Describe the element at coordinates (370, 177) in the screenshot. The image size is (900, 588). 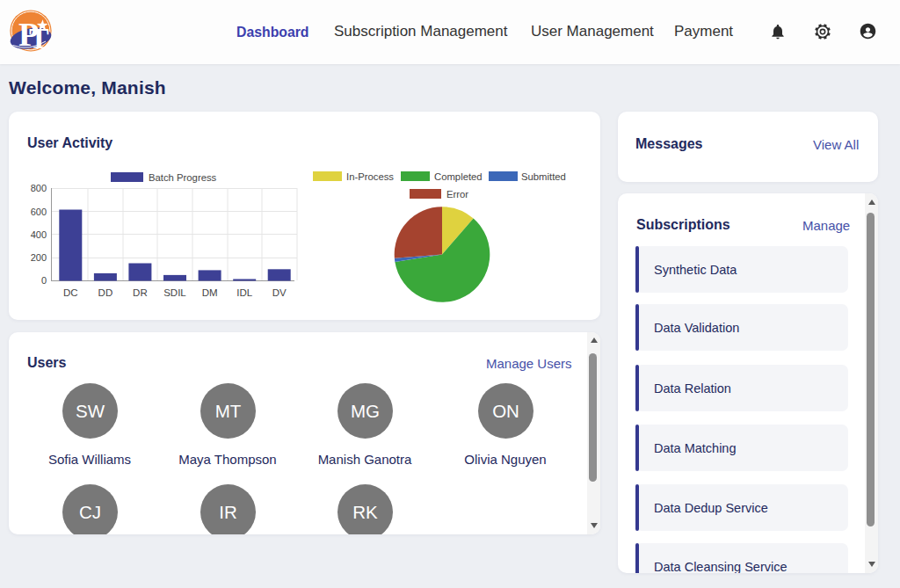
I see `svg-text: In-Process` at that location.